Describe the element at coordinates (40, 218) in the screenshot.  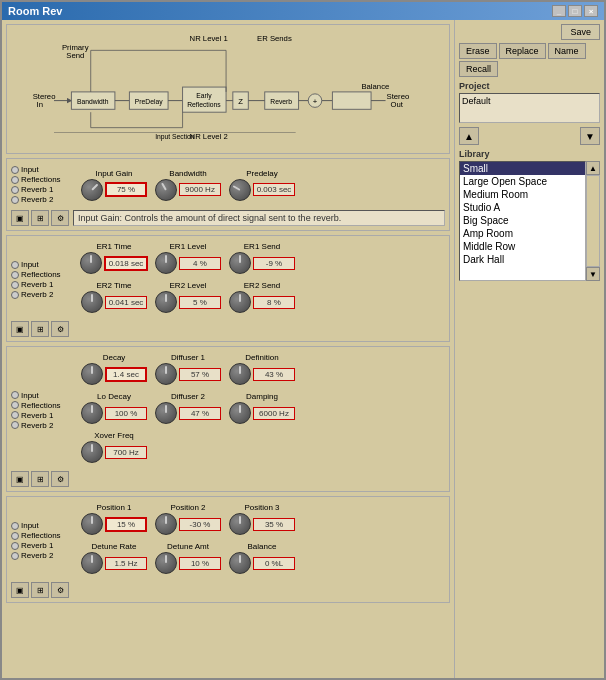
I see `tool-btn-1b: ⊞` at that location.